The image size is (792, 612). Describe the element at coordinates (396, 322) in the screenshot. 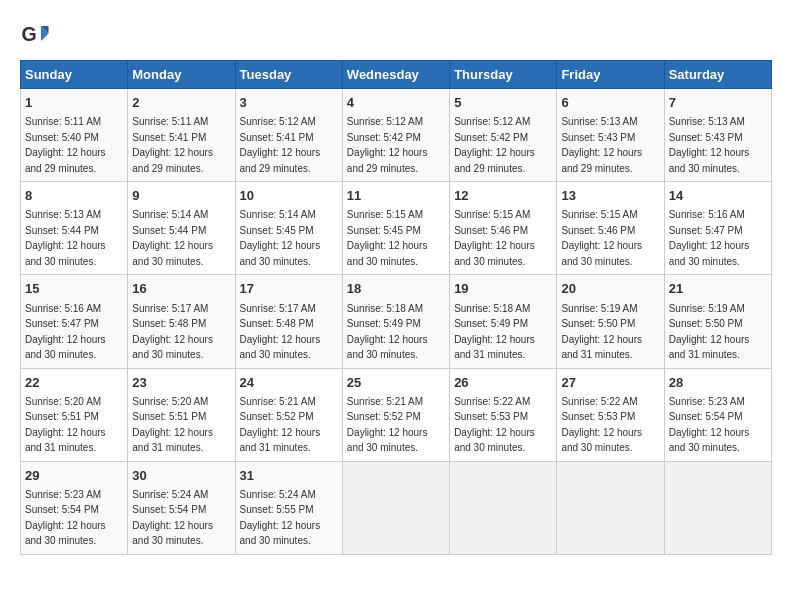

I see `week-row-3: 15 Sunrise: 5:16 AMSunset: 5:47 PMDaylig…` at that location.